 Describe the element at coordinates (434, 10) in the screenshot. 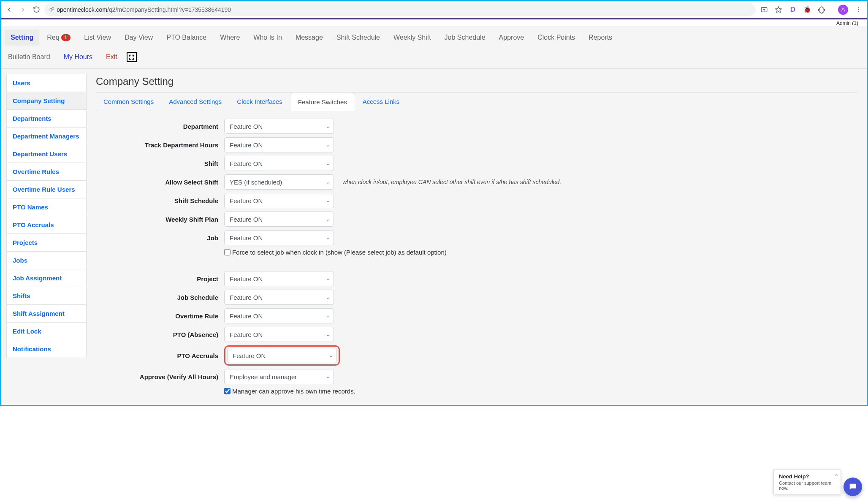

I see `browser-chrome: oᴼ opentimeclock.com/q2/mCompanySetting.…` at that location.